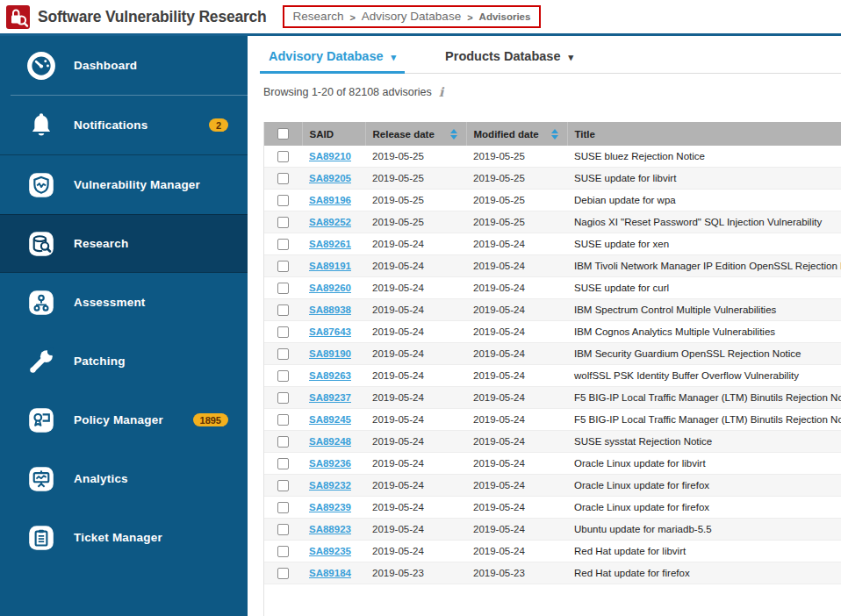 This screenshot has height=616, width=841. What do you see at coordinates (330, 332) in the screenshot?
I see `said-link: SA87643` at bounding box center [330, 332].